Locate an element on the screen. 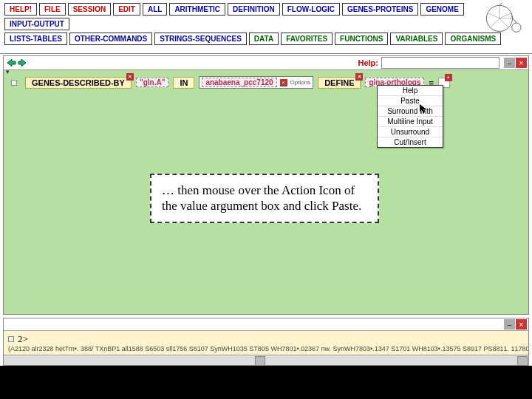  menu-organisms: ORGANISMS is located at coordinates (473, 38).